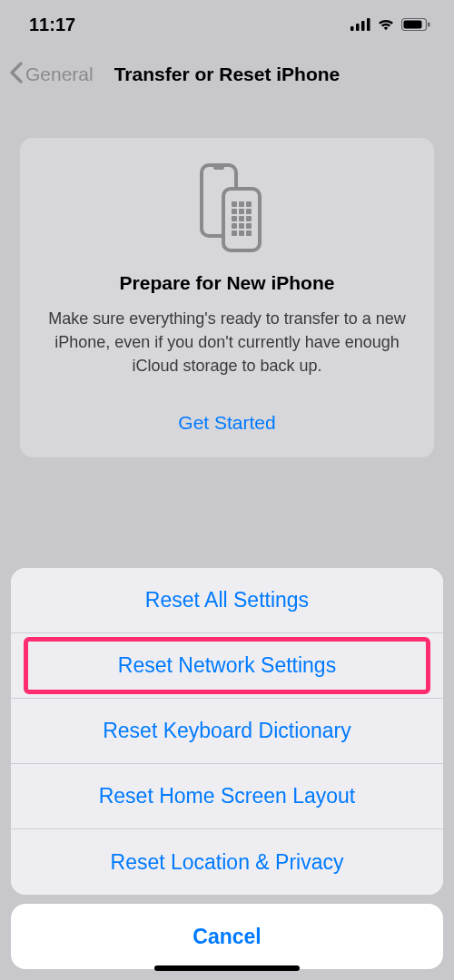 Image resolution: width=454 pixels, height=980 pixels. Describe the element at coordinates (360, 25) in the screenshot. I see `cellular-icon` at that location.